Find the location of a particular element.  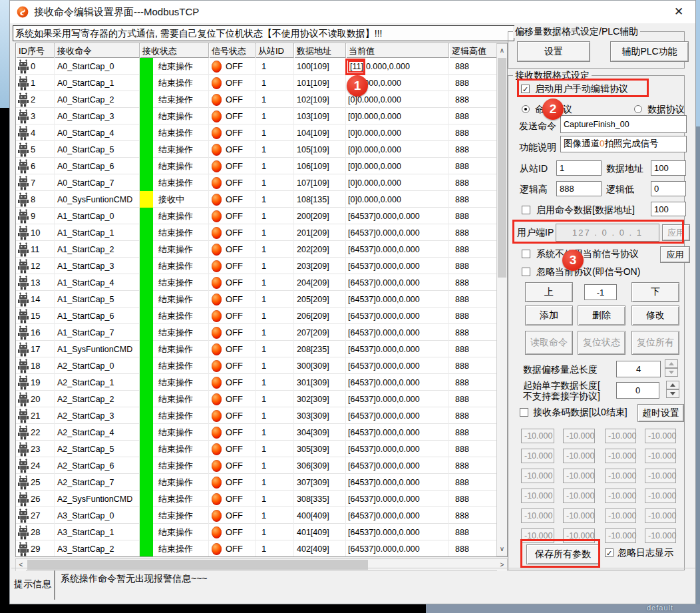

add-button: 添加 is located at coordinates (549, 315).